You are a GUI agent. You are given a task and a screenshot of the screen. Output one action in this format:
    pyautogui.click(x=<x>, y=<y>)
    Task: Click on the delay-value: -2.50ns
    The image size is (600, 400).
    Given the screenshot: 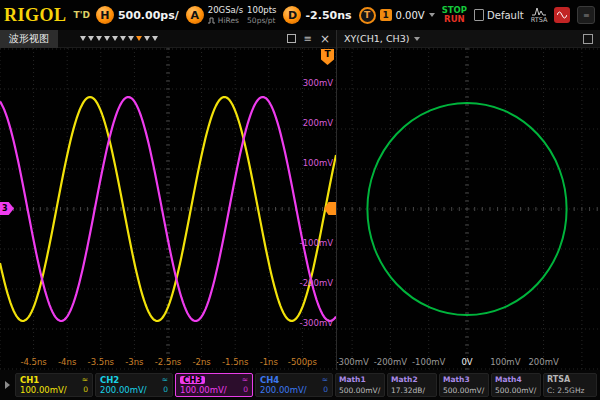 What is the action you would take?
    pyautogui.click(x=328, y=16)
    